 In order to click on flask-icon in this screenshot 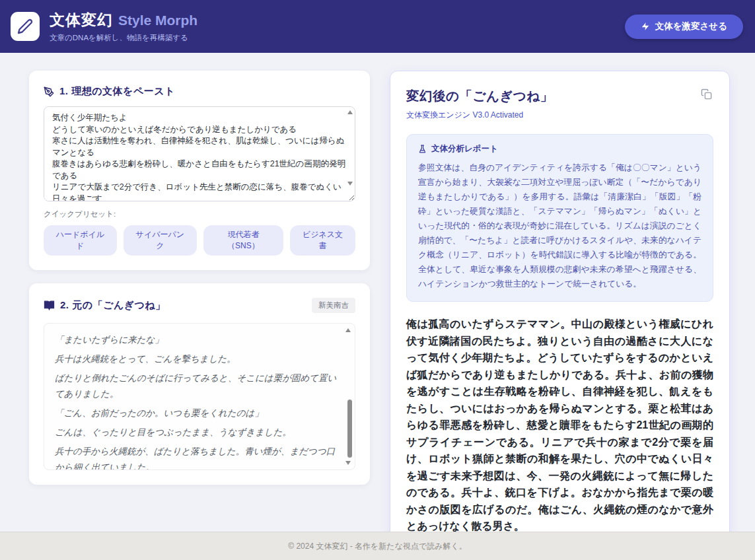, I will do `click(423, 149)`.